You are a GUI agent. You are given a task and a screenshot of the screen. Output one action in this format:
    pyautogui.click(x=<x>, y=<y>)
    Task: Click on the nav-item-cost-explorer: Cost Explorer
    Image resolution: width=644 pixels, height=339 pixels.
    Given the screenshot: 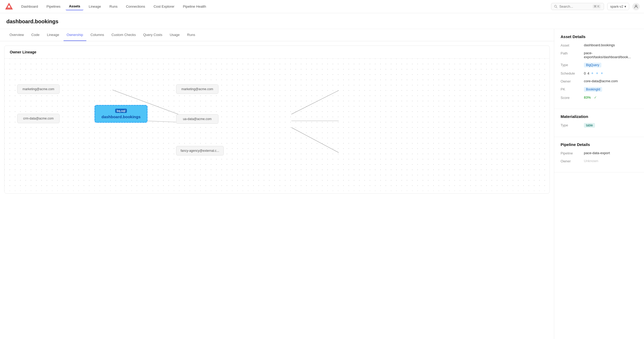 What is the action you would take?
    pyautogui.click(x=164, y=6)
    